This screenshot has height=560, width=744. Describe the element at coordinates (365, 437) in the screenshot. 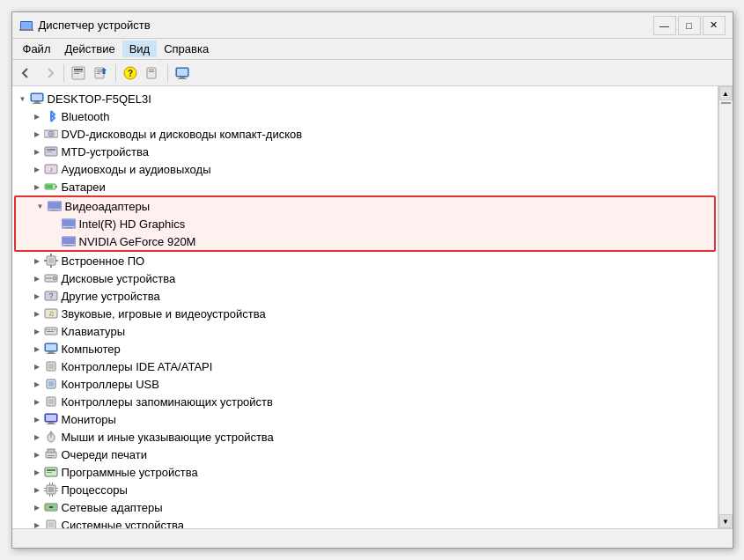

I see `mouse-node: Мыши и иные указывающие устройства` at that location.